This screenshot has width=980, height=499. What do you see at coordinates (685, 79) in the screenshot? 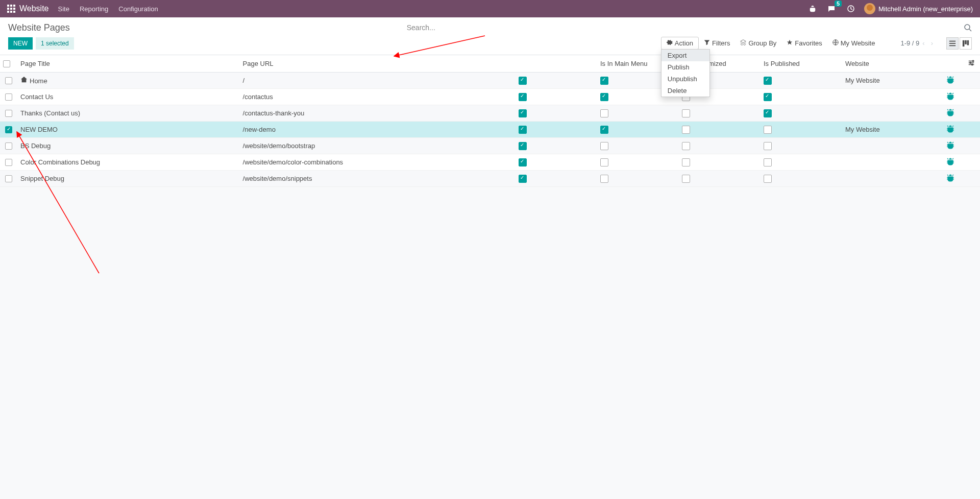
I see `action-item-unpublish: Unpublish` at bounding box center [685, 79].